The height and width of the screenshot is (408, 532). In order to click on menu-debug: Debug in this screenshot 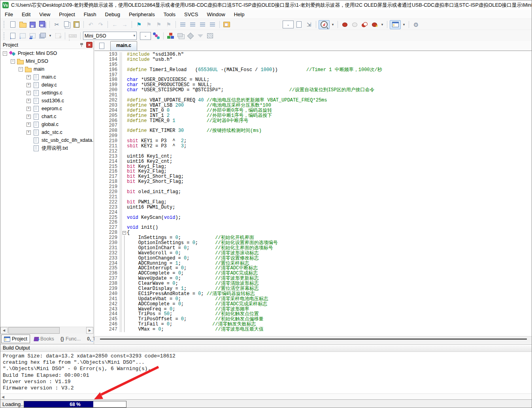, I will do `click(113, 14)`.